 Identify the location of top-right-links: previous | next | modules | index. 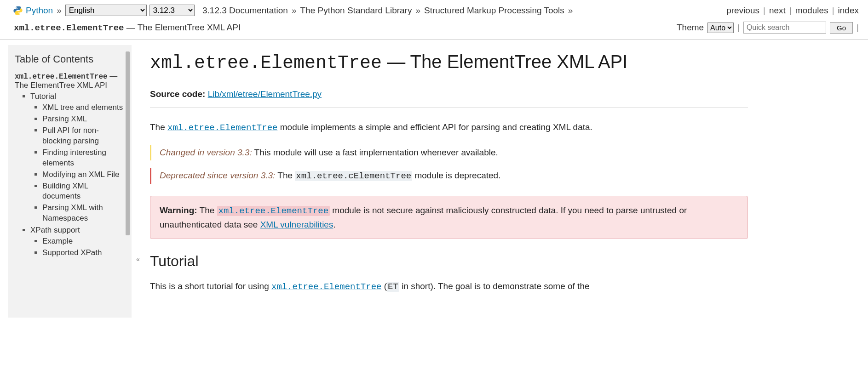
(793, 11).